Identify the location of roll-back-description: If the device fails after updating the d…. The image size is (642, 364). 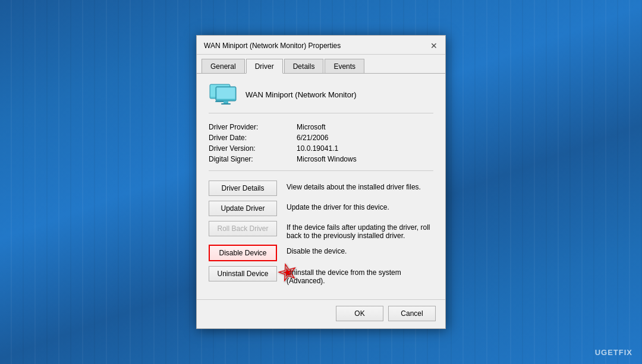
(360, 230).